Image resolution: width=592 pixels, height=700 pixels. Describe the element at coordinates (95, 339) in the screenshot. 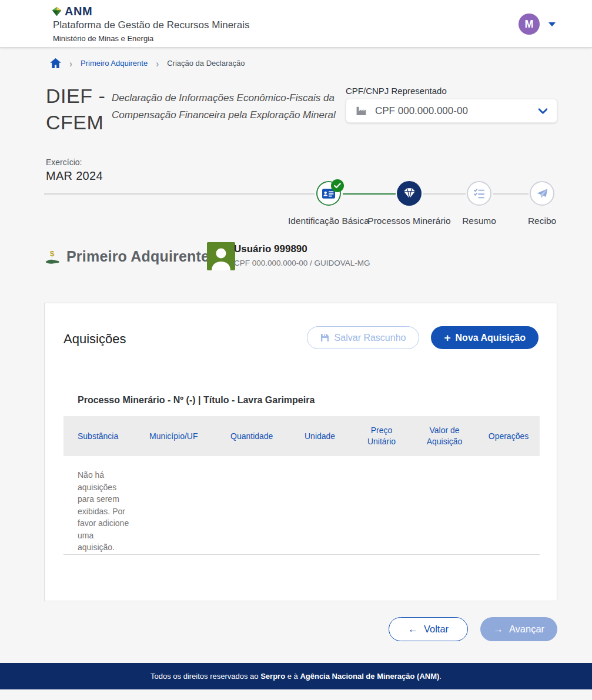

I see `acquisitions-title: Aquisições` at that location.